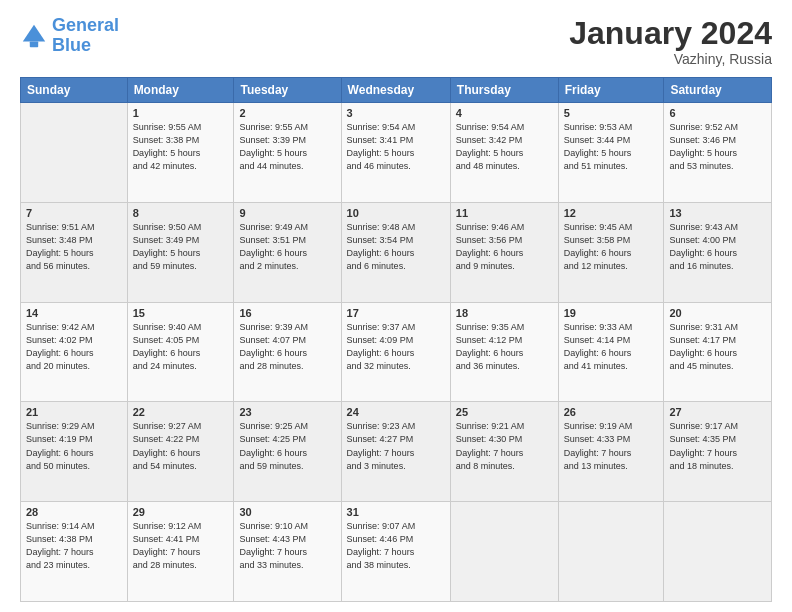 Image resolution: width=792 pixels, height=612 pixels. Describe the element at coordinates (181, 546) in the screenshot. I see `day-info: Sunrise: 9:12 AMSunset: 4:41 PMDaylight:…` at that location.